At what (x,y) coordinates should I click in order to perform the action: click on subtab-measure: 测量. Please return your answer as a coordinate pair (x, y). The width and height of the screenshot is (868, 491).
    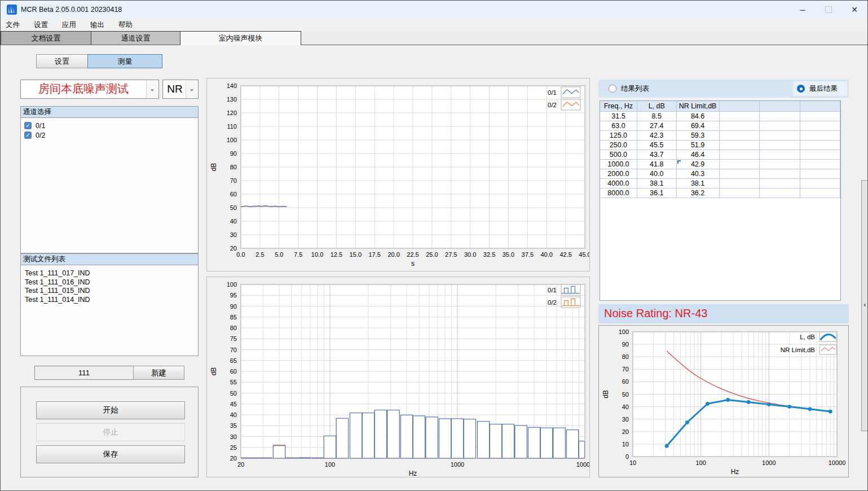
    Looking at the image, I should click on (125, 61).